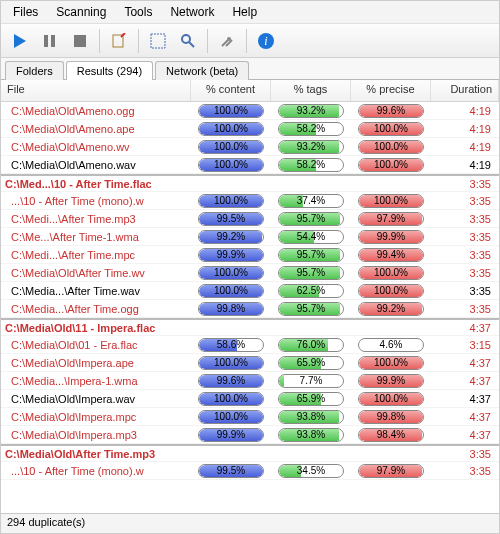 This screenshot has height=534, width=500. What do you see at coordinates (250, 291) in the screenshot?
I see `table-row: C:\Media...\After Time.wav100.0%62.5%100…` at bounding box center [250, 291].